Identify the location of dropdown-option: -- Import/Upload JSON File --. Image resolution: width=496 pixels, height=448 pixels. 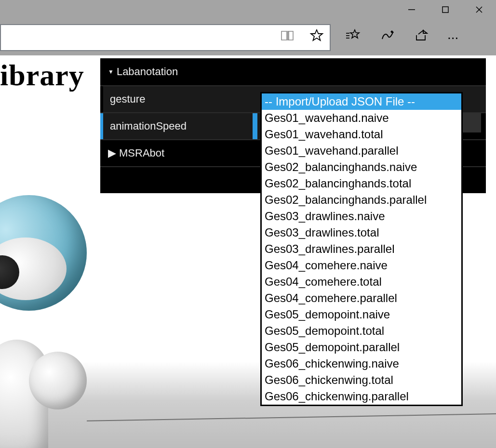
(362, 102).